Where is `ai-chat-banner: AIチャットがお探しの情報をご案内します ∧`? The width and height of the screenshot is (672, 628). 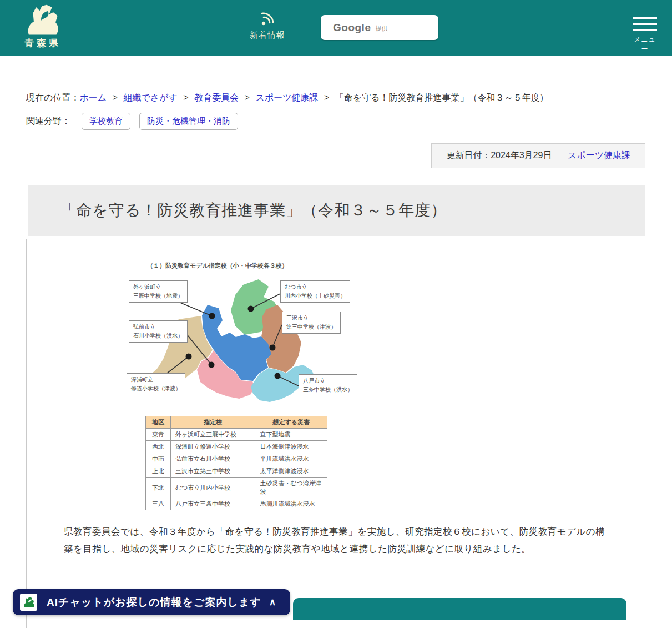
ai-chat-banner: AIチャットがお探しの情報をご案内します ∧ is located at coordinates (151, 602).